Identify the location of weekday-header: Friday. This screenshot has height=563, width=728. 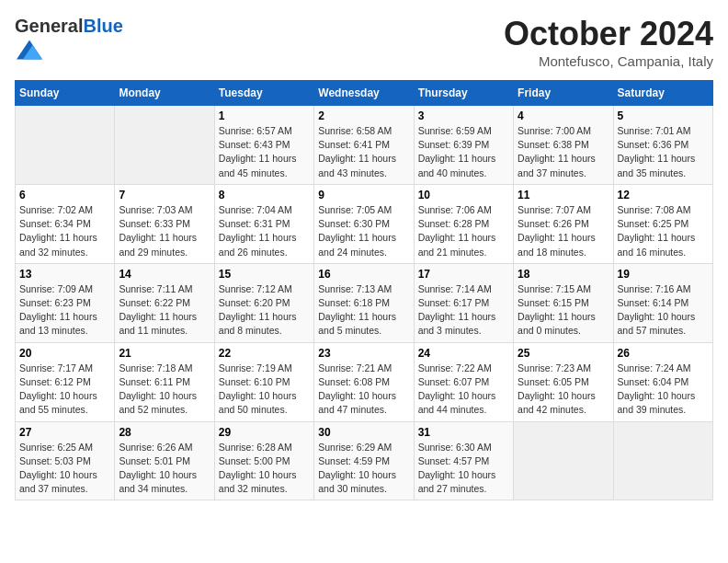
(563, 94).